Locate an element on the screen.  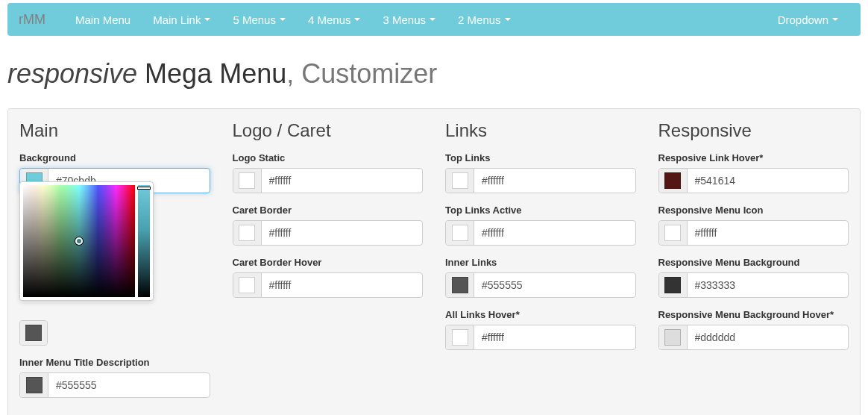
field-label: Responsive Menu Icon is located at coordinates (754, 210).